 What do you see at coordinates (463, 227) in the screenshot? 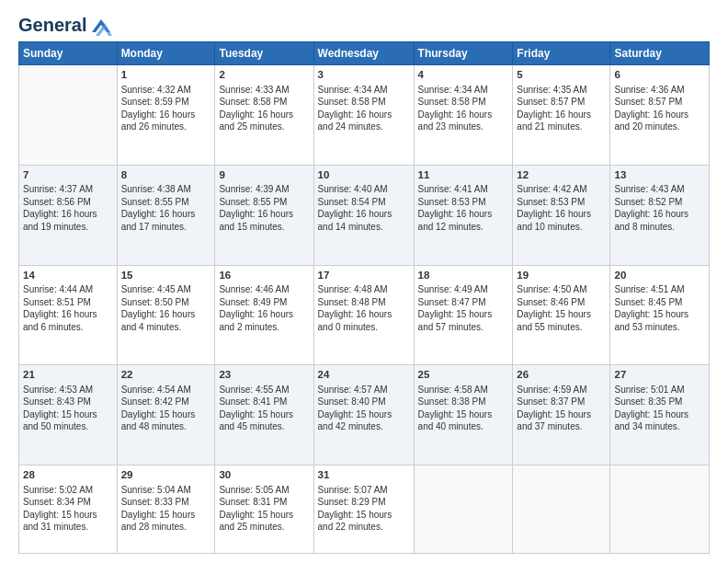
I see `day-info: and 12 minutes.` at bounding box center [463, 227].